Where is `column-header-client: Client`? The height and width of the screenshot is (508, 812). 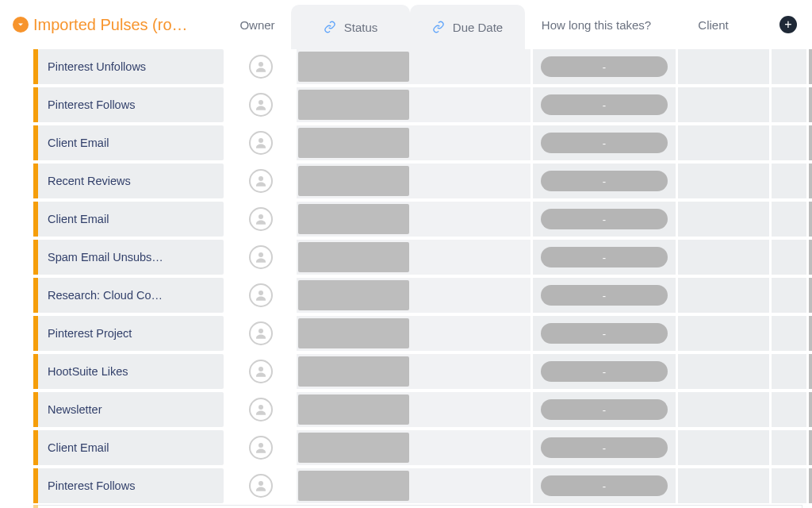
column-header-client: Client is located at coordinates (714, 25).